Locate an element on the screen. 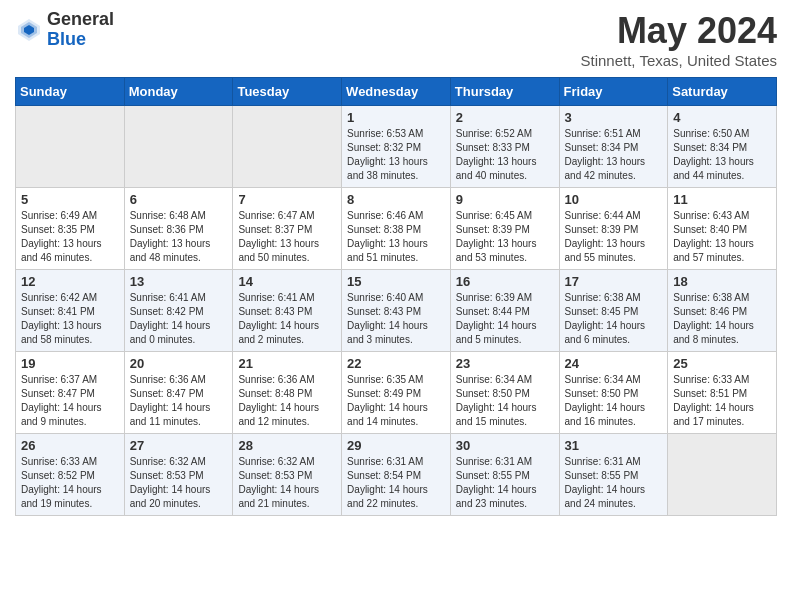 The image size is (792, 612). day-info: Sunrise: 6:51 AM Sunset: 8:34 PM Dayligh… is located at coordinates (614, 155).